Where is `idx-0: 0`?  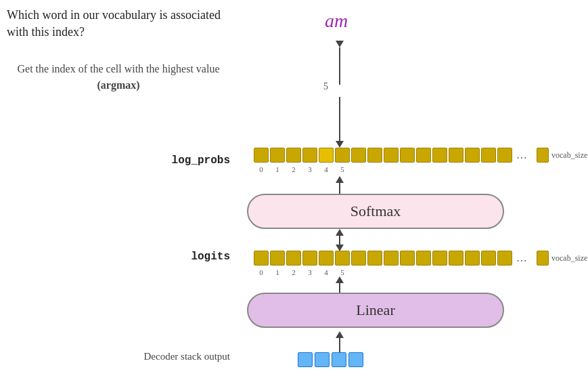
idx-0: 0 is located at coordinates (261, 169).